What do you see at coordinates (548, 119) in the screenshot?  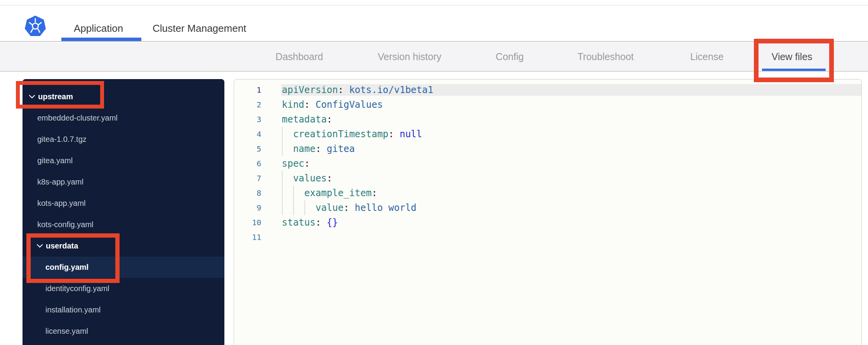 I see `code-line-3: 3metadata:` at bounding box center [548, 119].